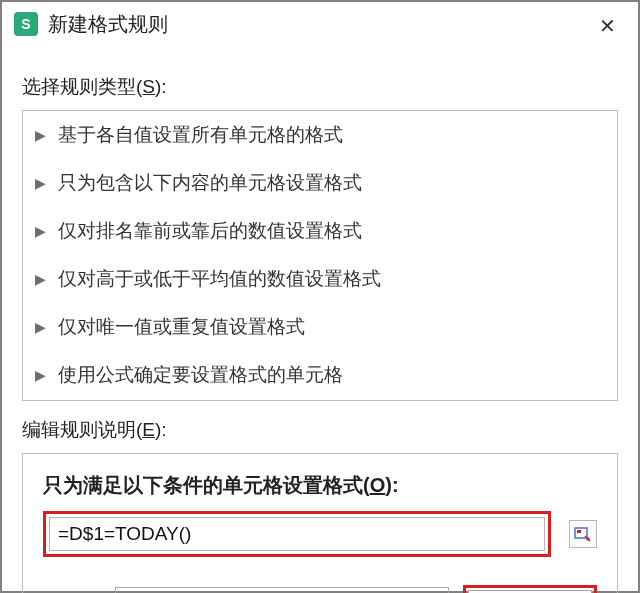 Image resolution: width=640 pixels, height=593 pixels. I want to click on rule-type-item: ▶ 使用公式确定要设置格式的单元格, so click(320, 375).